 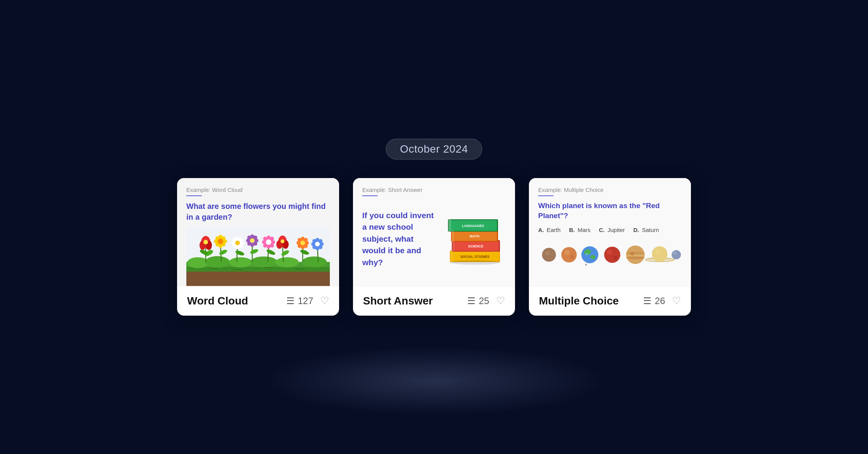 What do you see at coordinates (546, 196) in the screenshot?
I see `mc-underline` at bounding box center [546, 196].